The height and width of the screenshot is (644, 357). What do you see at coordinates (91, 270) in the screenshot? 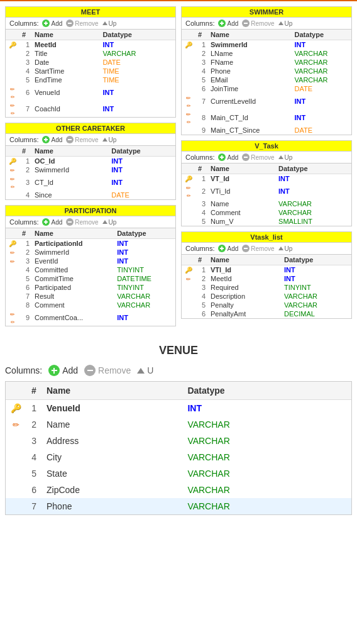
I see `table-row: 4 Committed TINYINT` at bounding box center [91, 270].